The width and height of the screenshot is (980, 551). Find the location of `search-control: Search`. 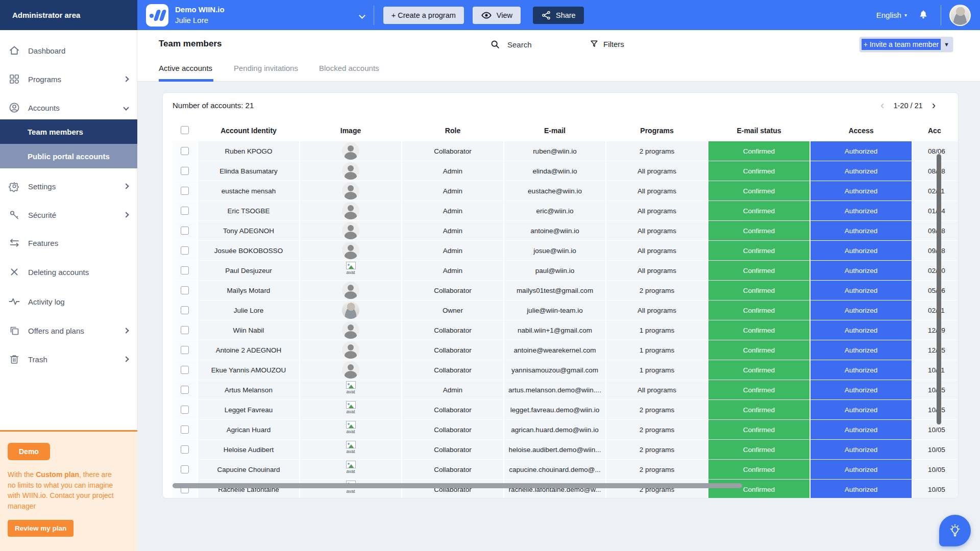

search-control: Search is located at coordinates (510, 44).